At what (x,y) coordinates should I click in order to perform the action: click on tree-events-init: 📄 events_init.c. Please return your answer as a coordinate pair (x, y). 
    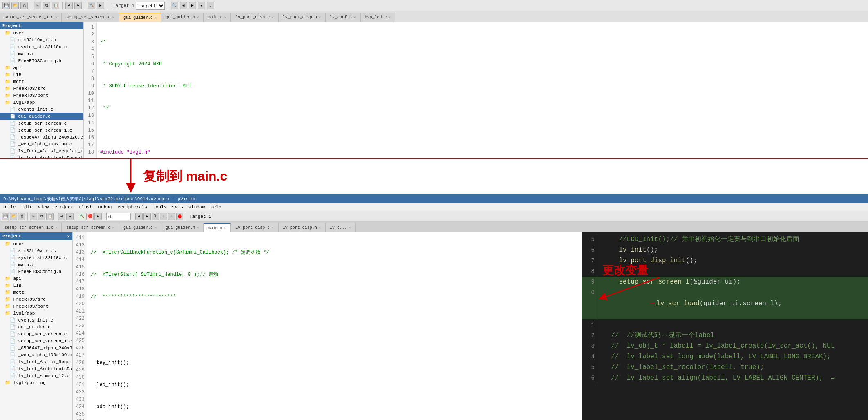
    Looking at the image, I should click on (42, 109).